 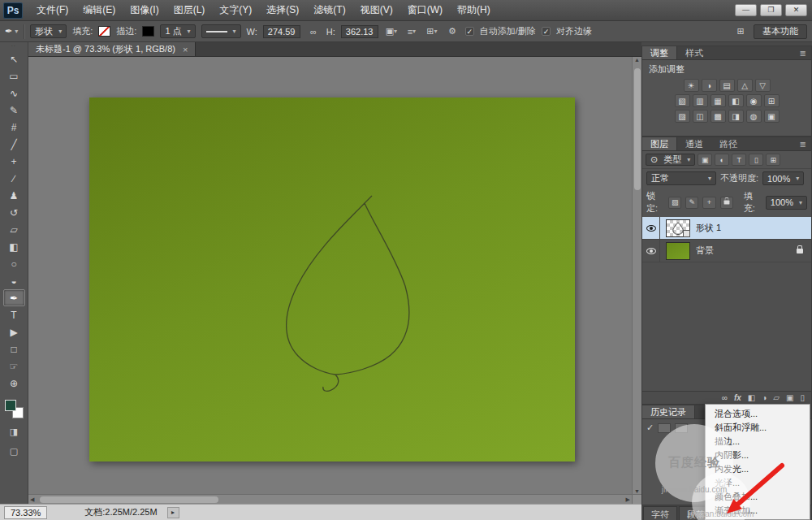 I want to click on menu-item: 编辑(E), so click(x=99, y=11).